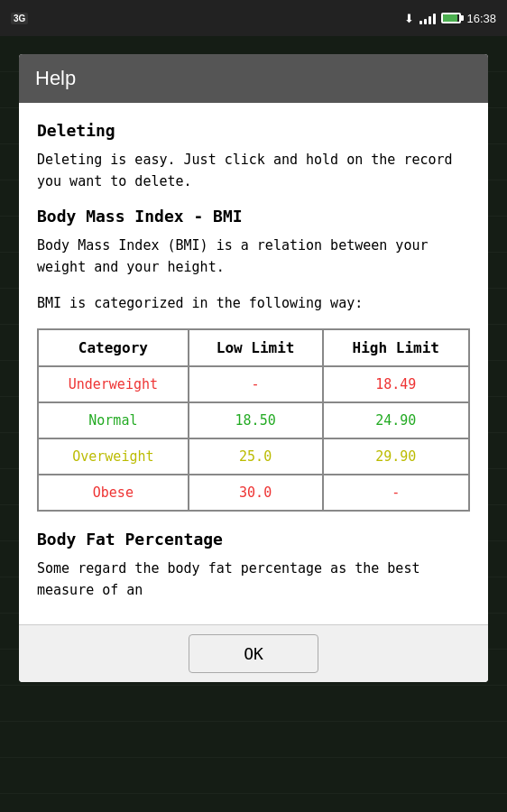  Describe the element at coordinates (254, 171) in the screenshot. I see `deleting-text: Deleting is easy. Just click and hold on…` at that location.